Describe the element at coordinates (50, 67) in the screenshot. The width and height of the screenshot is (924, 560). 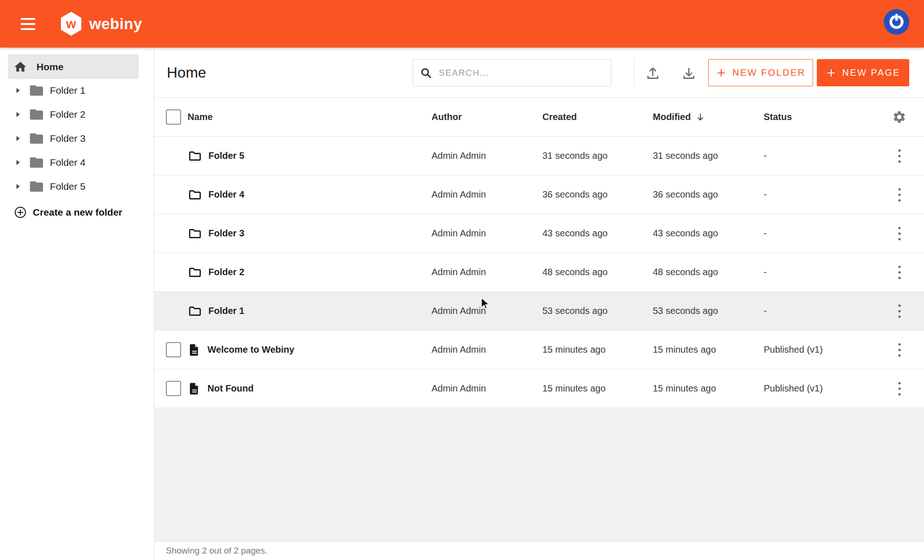
I see `sidebar-home-label: Home` at that location.